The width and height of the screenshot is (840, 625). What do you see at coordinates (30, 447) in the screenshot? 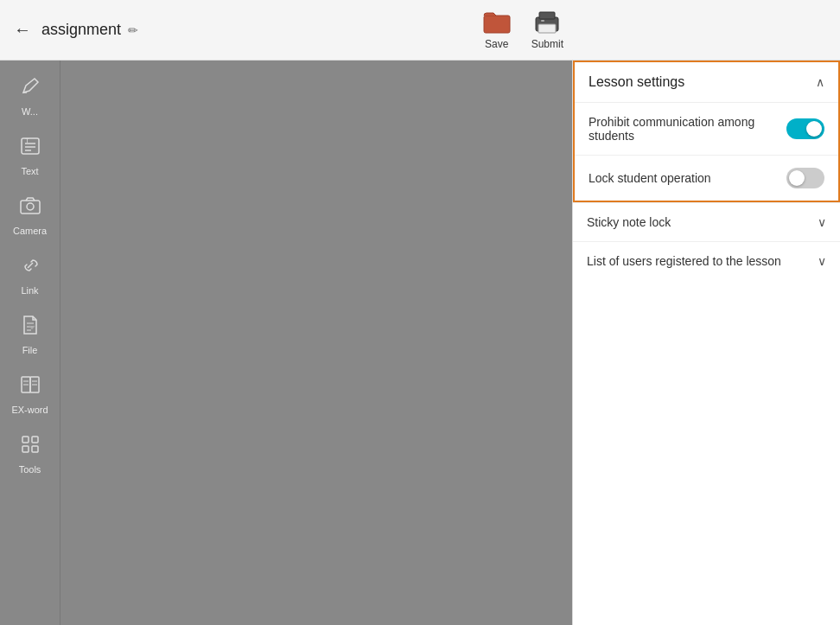
I see `tools-icon` at bounding box center [30, 447].